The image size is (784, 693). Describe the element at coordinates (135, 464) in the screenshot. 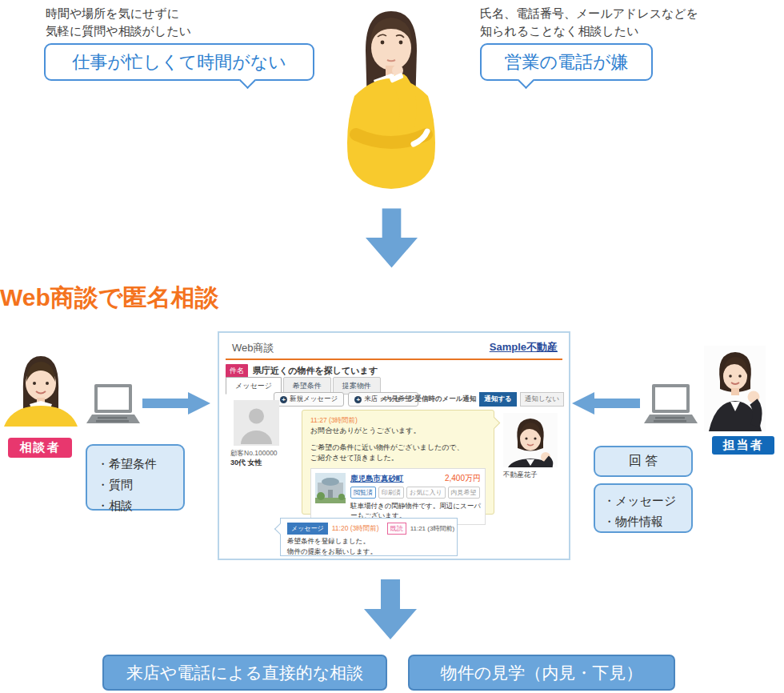

I see `consultant-action-item: ・希望条件` at that location.